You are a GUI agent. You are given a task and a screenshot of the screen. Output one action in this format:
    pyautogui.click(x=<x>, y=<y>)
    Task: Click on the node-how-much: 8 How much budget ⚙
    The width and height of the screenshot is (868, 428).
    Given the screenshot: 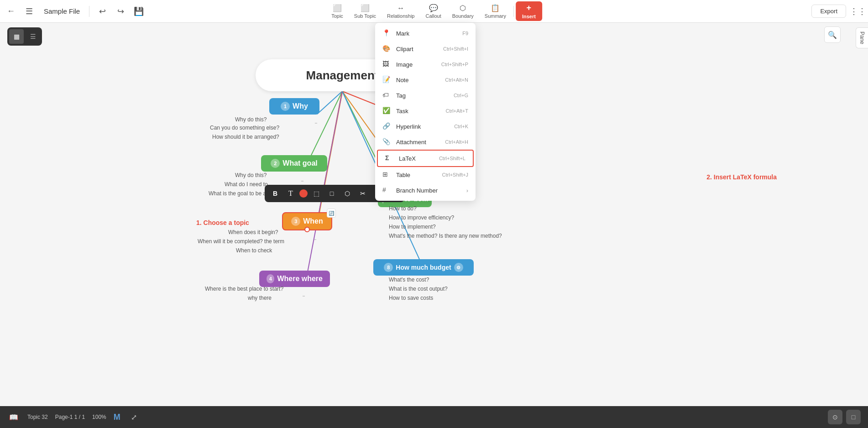 What is the action you would take?
    pyautogui.click(x=424, y=267)
    